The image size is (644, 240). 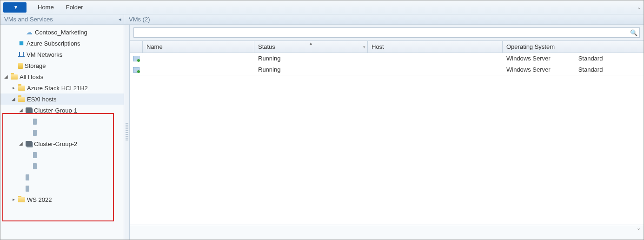 I want to click on tree-item-cluster-group-1: ◢Cluster-Group-1, so click(x=62, y=110).